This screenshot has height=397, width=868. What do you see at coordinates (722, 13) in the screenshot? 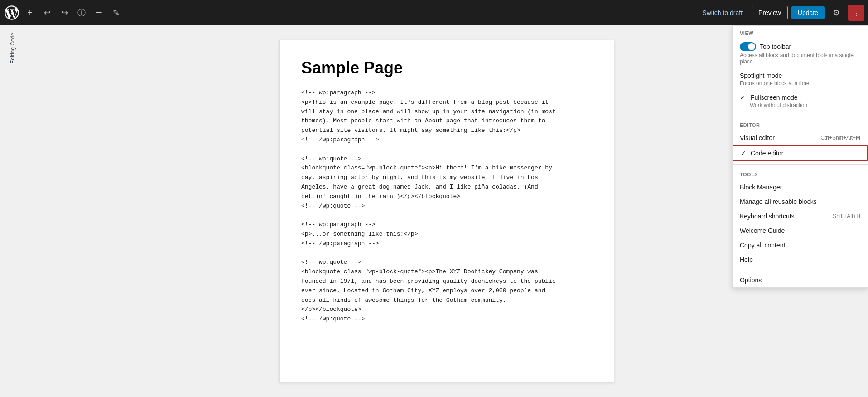
I see `switch-draft-button: Switch to draft` at bounding box center [722, 13].